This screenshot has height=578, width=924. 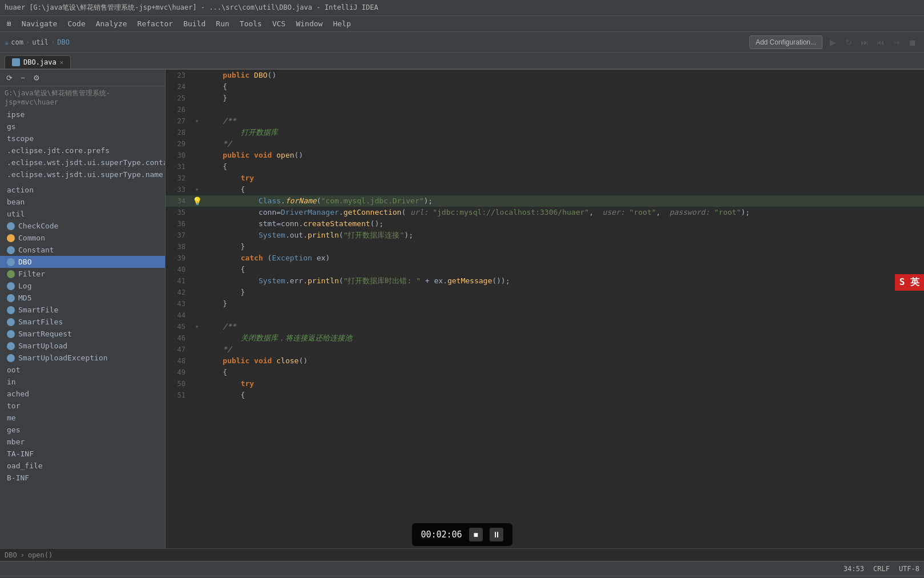 What do you see at coordinates (11, 358) in the screenshot?
I see `smartuploadex-icon` at bounding box center [11, 358].